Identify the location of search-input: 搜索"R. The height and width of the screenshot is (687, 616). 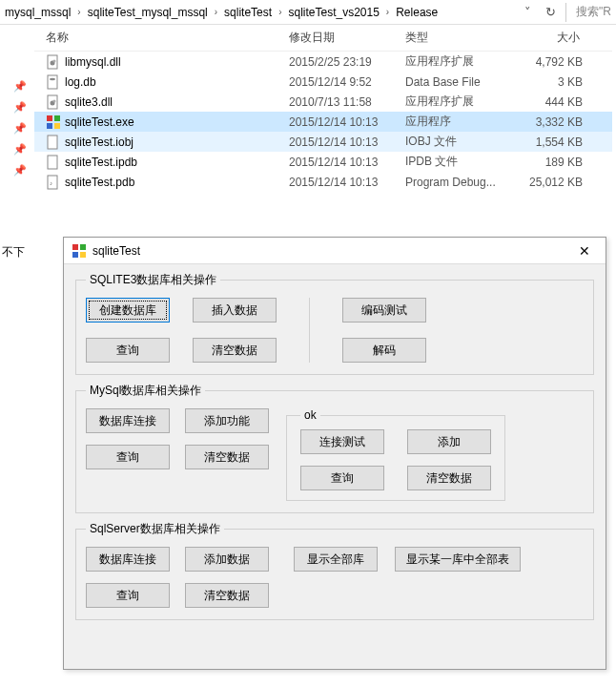
(593, 11).